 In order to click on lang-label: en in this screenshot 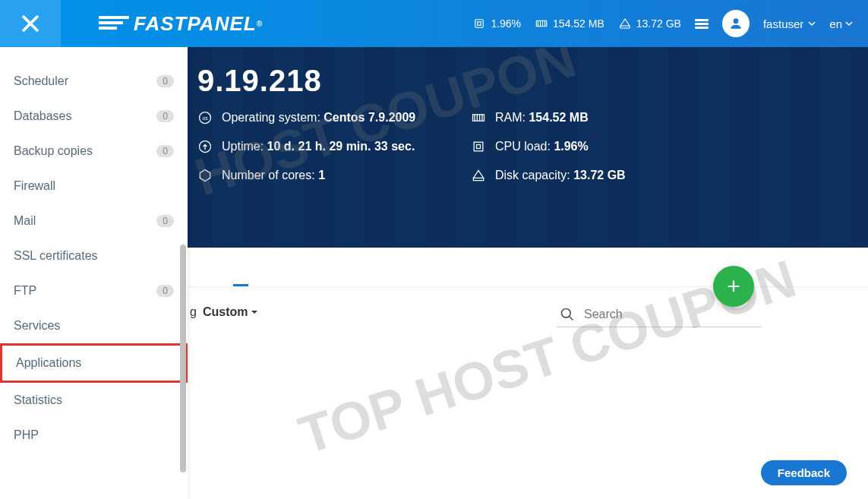, I will do `click(835, 24)`.